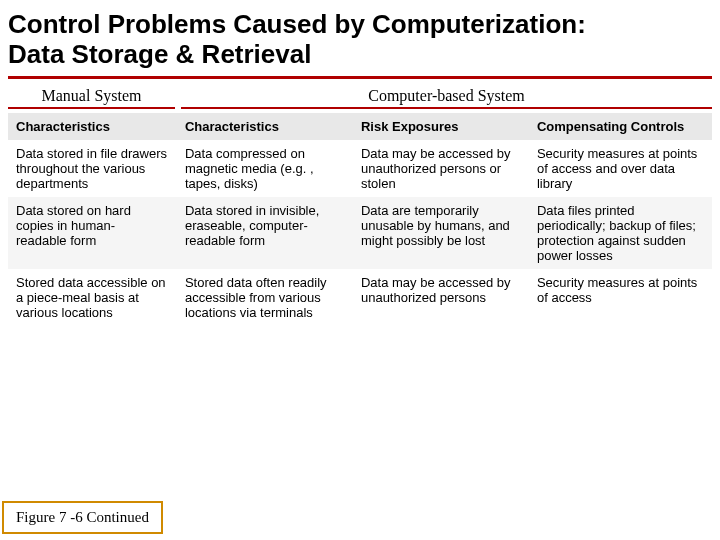 This screenshot has height=540, width=720. I want to click on group-label-row: Manual System Computer-based System, so click(360, 98).